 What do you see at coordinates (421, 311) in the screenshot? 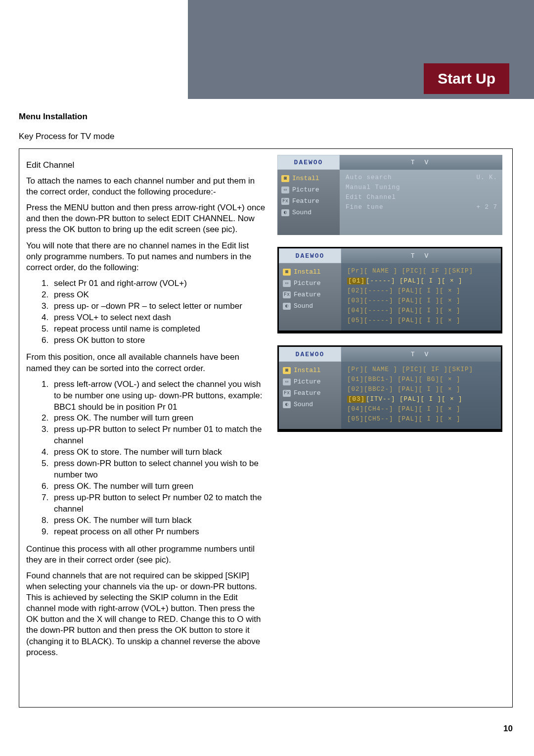
I see `osd-row: [04][-----] [PAL][ I ][ × ]` at bounding box center [421, 311].